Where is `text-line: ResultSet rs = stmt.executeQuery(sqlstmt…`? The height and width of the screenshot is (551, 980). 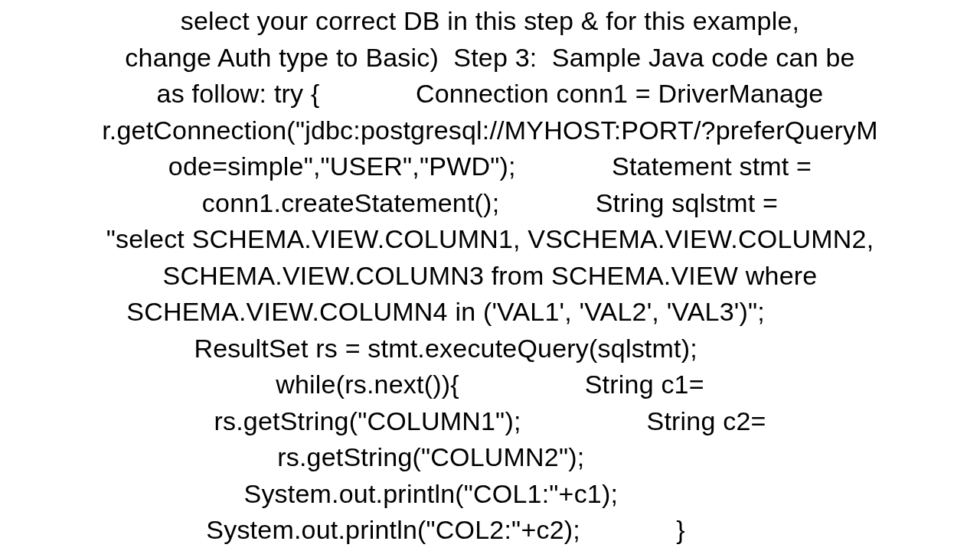
text-line: ResultSet rs = stmt.executeQuery(sqlstmt… is located at coordinates (490, 349).